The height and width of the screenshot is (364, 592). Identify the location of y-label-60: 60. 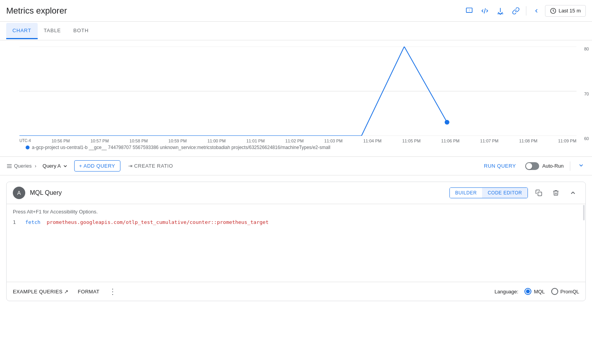
(587, 139).